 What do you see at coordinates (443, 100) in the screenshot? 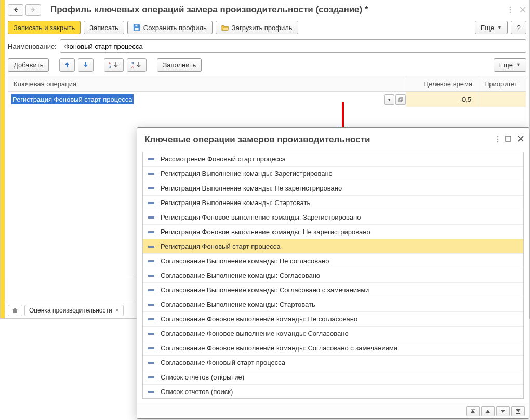
I see `cell-target-time: -0,5` at bounding box center [443, 100].